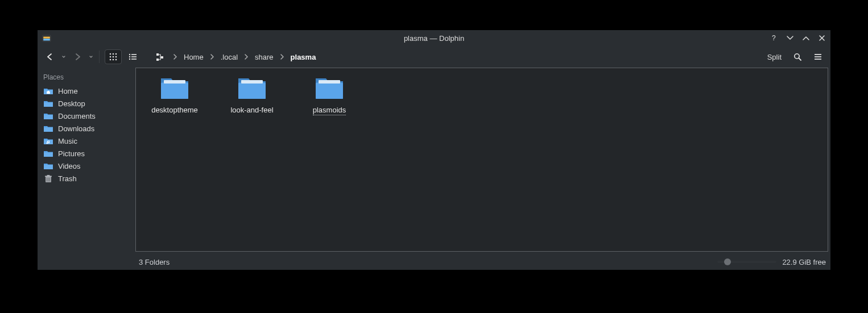  I want to click on home-folder-icon, so click(48, 91).